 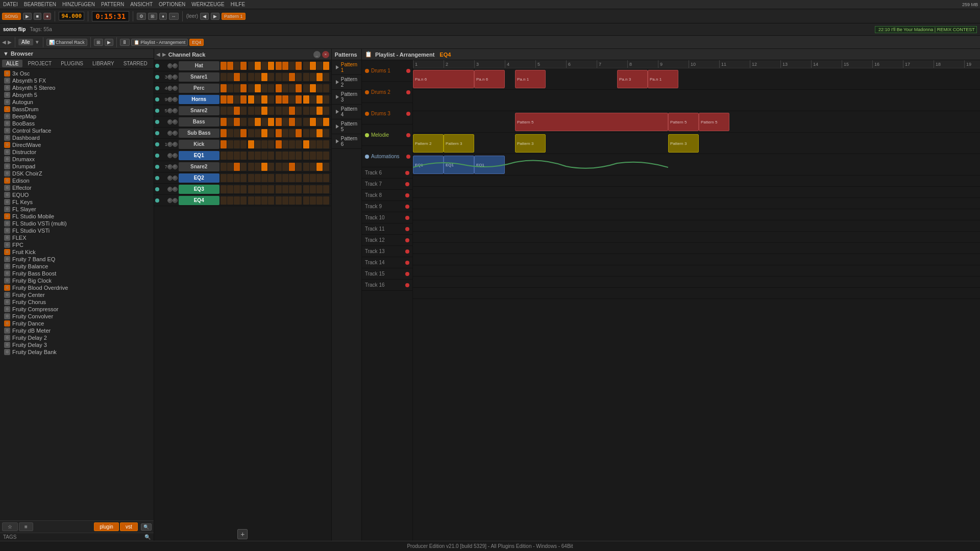 What do you see at coordinates (77, 209) in the screenshot?
I see `browser-item: ⚙FL Slayer` at bounding box center [77, 209].